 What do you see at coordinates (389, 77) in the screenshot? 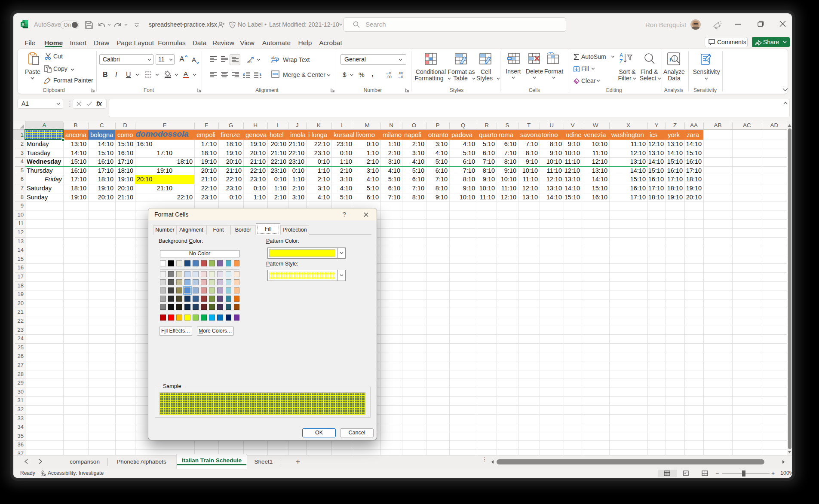
I see `svg-text: .00` at bounding box center [389, 77].